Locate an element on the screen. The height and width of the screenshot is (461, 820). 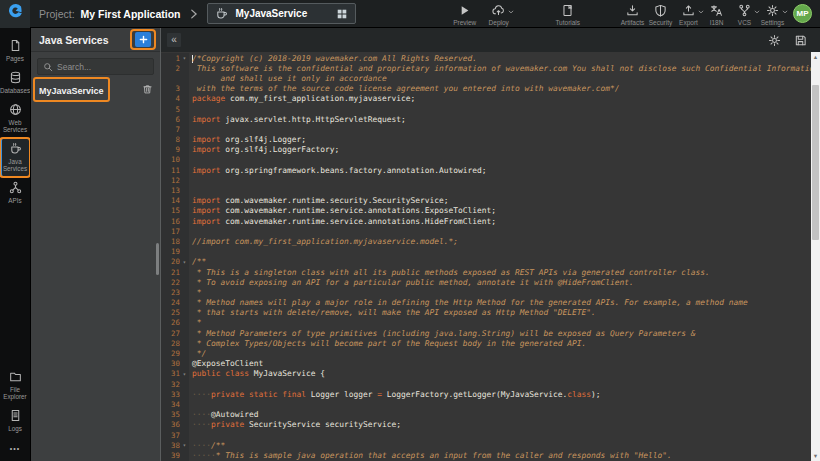
code-line: 32 is located at coordinates (486, 384).